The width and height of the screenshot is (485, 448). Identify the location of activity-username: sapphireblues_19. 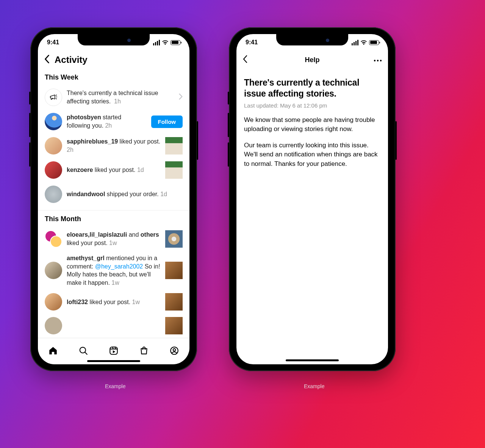
(92, 142).